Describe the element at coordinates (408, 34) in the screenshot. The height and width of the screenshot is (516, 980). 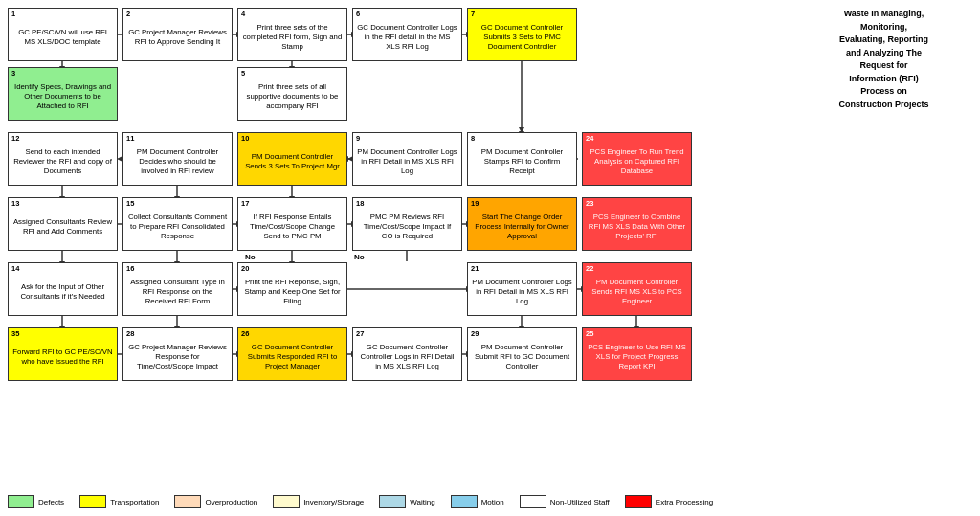
I see `cell-6: 6GC Document Controller Logs in the RFI …` at that location.